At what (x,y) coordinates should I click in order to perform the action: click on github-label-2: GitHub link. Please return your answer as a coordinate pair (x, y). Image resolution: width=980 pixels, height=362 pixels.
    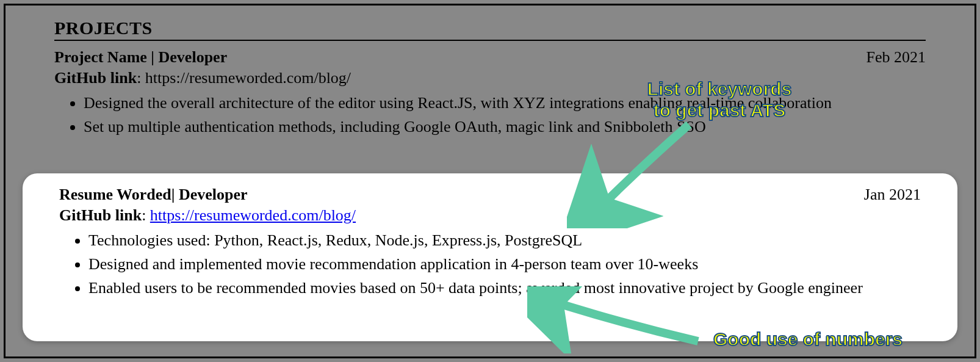
    Looking at the image, I should click on (100, 215).